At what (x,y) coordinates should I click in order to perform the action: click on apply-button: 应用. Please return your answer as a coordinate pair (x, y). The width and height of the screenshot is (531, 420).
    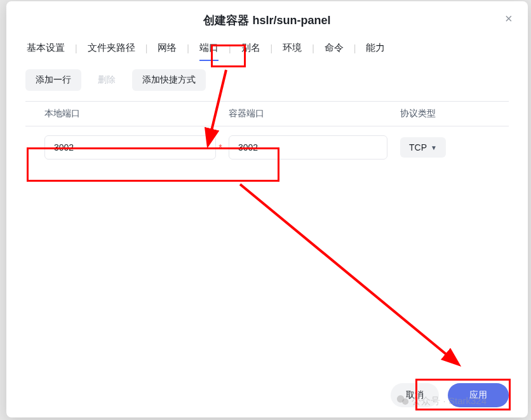
    Looking at the image, I should click on (478, 395).